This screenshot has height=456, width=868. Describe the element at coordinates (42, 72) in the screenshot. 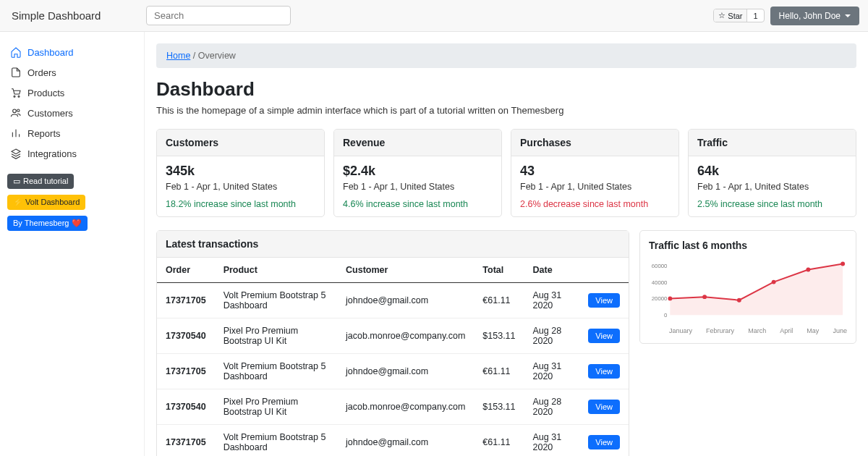

I see `sidebar-item-label: Orders` at that location.